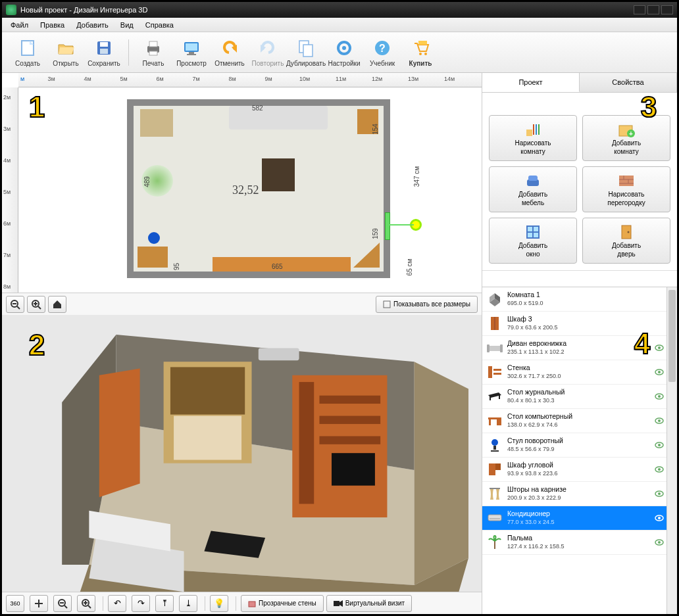  I want to click on scrollbar, so click(672, 451).